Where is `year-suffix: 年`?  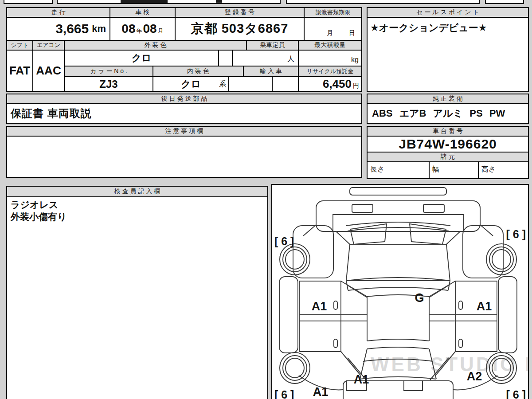 year-suffix: 年 is located at coordinates (139, 31).